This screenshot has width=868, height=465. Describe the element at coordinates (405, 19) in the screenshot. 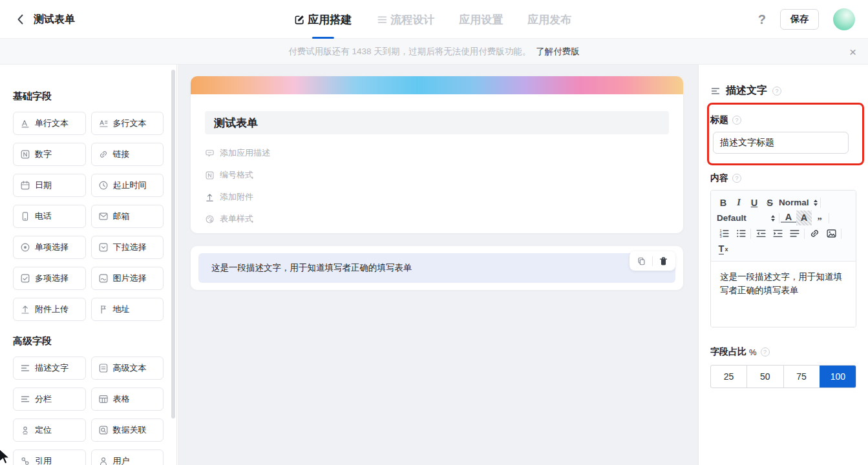

I see `tab-flow-design: 流程设计` at that location.